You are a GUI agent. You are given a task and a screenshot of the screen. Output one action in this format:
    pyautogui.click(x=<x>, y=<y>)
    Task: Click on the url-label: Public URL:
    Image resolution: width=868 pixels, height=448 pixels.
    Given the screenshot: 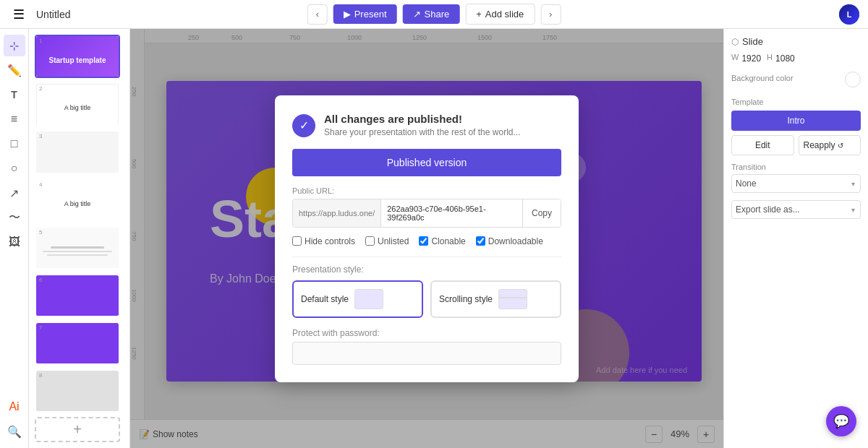 What is the action you would take?
    pyautogui.click(x=427, y=191)
    